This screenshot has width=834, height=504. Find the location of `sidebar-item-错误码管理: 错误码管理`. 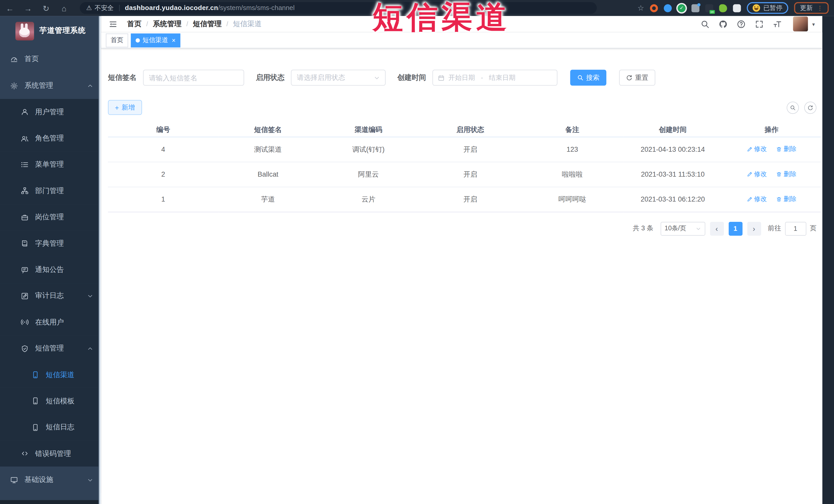

sidebar-item-错误码管理: 错误码管理 is located at coordinates (51, 454).